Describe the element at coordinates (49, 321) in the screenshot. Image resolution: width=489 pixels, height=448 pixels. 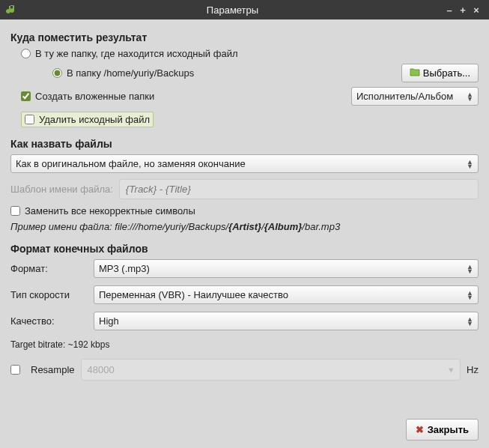
I see `quality-label: Качество:` at that location.